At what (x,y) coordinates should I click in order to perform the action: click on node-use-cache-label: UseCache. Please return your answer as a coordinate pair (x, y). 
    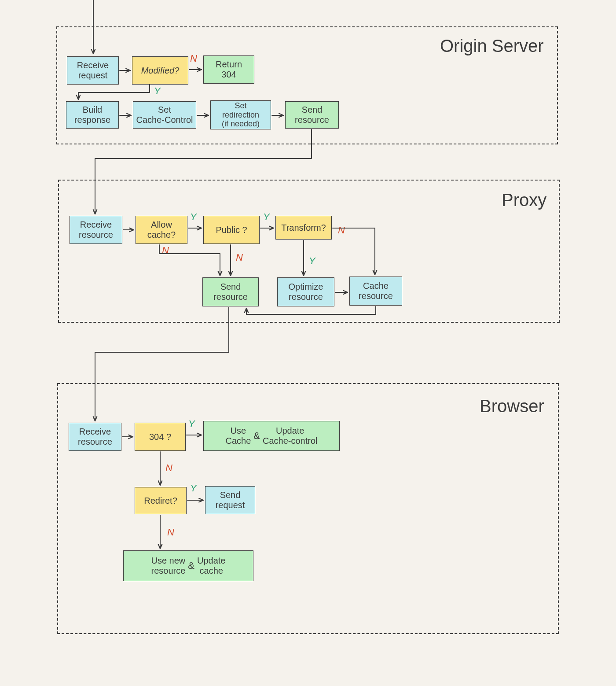
    Looking at the image, I should click on (238, 436).